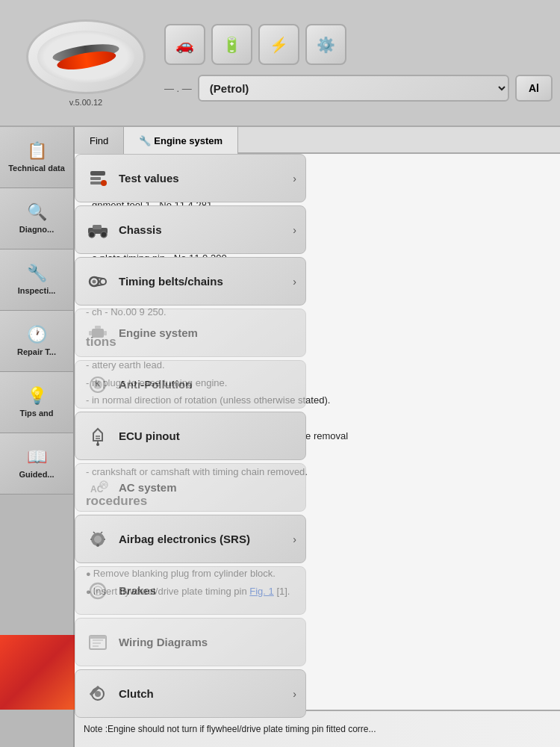  What do you see at coordinates (206, 230) in the screenshot?
I see `chassis-label: Chassis` at bounding box center [206, 230].